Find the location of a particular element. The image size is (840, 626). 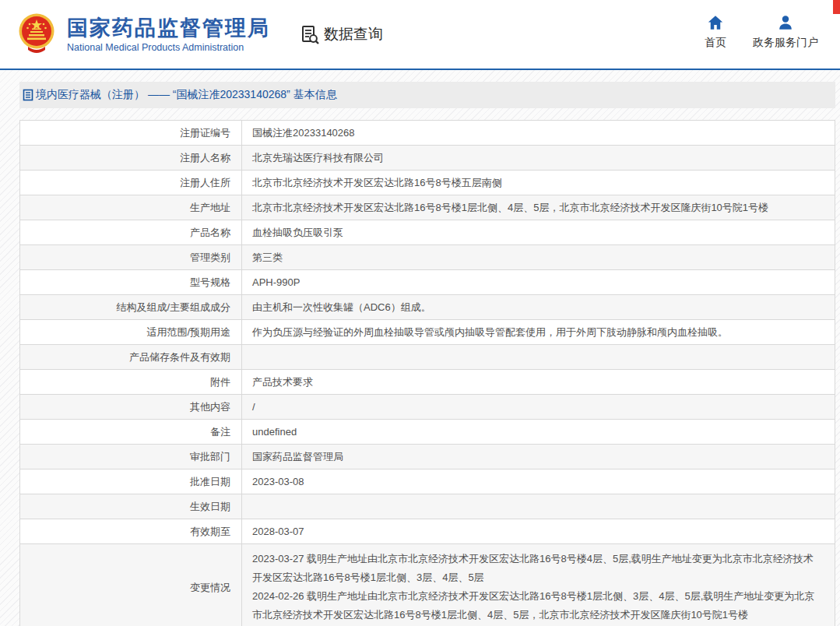

header-nav: 首页 政务服务门户 is located at coordinates (761, 32).